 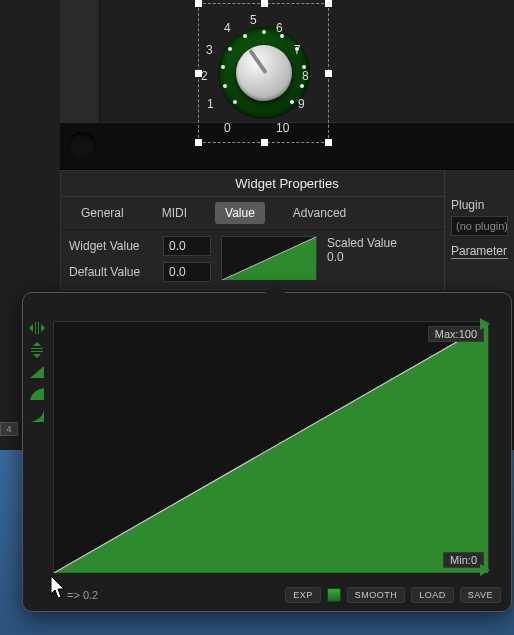 What do you see at coordinates (334, 595) in the screenshot?
I see `exp-toggle` at bounding box center [334, 595].